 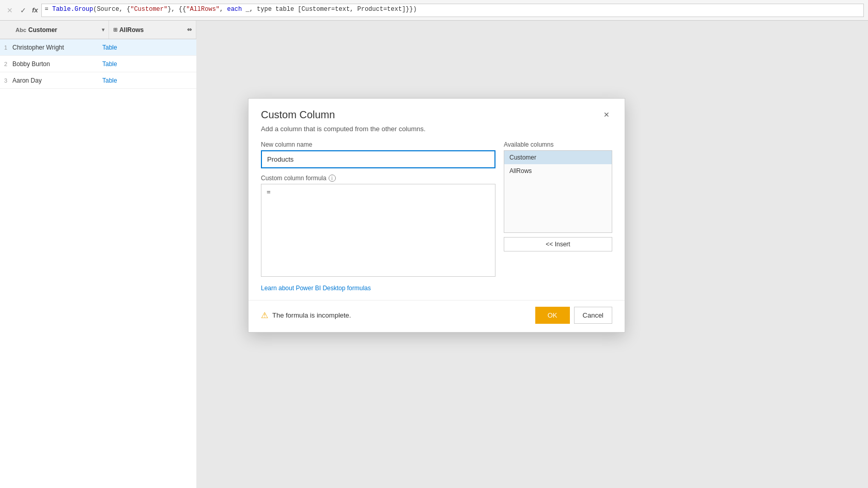 I want to click on avail-item-allrows: AllRows, so click(x=558, y=171).